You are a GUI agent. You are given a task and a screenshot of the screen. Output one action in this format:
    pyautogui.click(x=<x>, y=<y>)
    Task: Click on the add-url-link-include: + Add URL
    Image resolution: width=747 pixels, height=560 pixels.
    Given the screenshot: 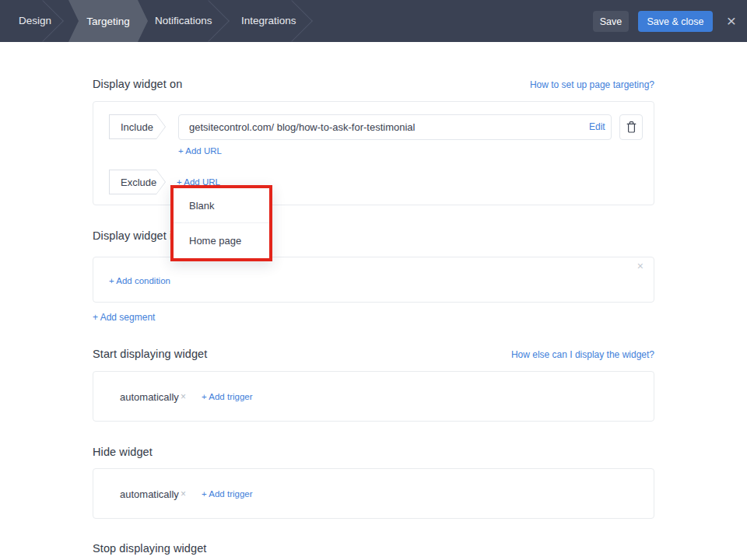 What is the action you would take?
    pyautogui.click(x=200, y=151)
    